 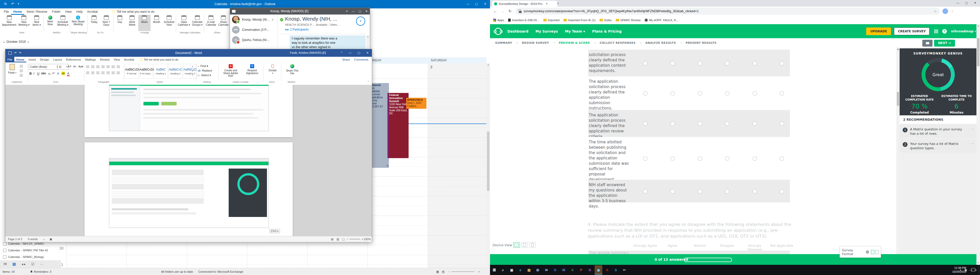 What do you see at coordinates (34, 73) in the screenshot?
I see `italic-icon: I` at bounding box center [34, 73].